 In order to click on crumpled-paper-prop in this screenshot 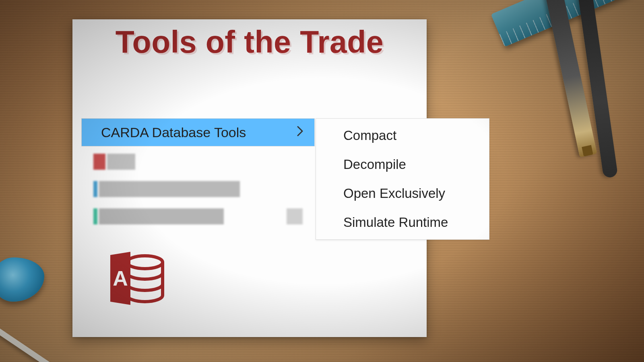, I will do `click(22, 280)`.